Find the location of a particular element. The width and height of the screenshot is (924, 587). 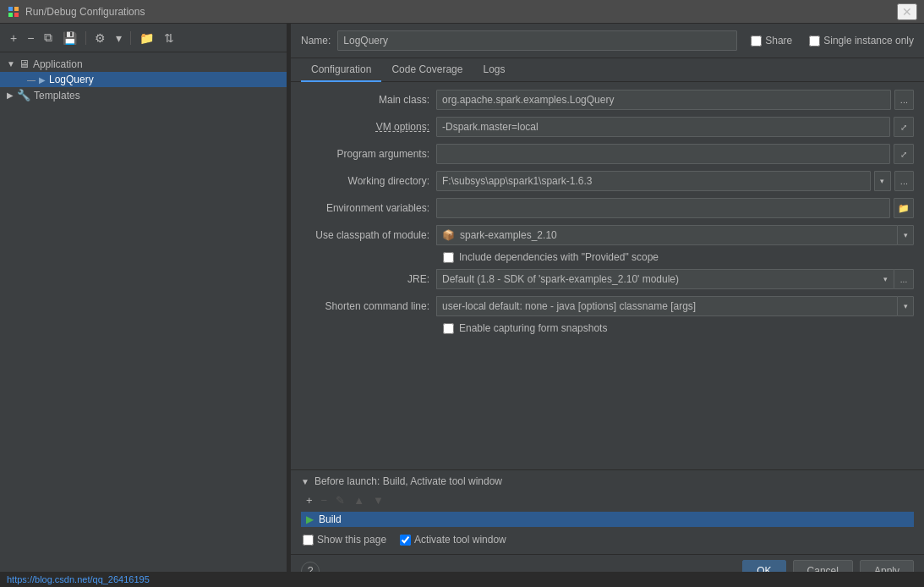

jre-browse-button: ... is located at coordinates (904, 279).